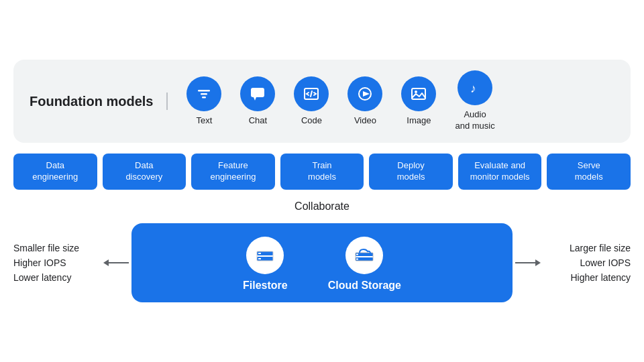  Describe the element at coordinates (475, 121) in the screenshot. I see `audio-icon-label: Audio and music` at that location.